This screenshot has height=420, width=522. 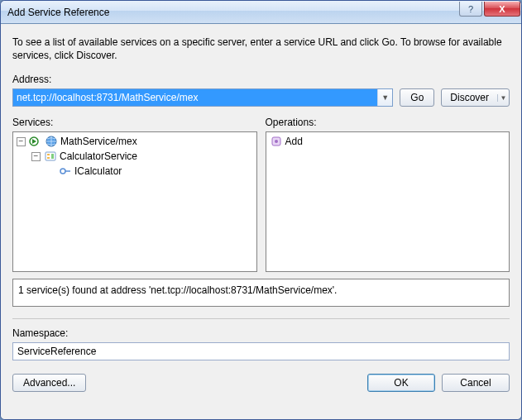 What do you see at coordinates (476, 383) in the screenshot?
I see `cancel-button: Cancel` at bounding box center [476, 383].